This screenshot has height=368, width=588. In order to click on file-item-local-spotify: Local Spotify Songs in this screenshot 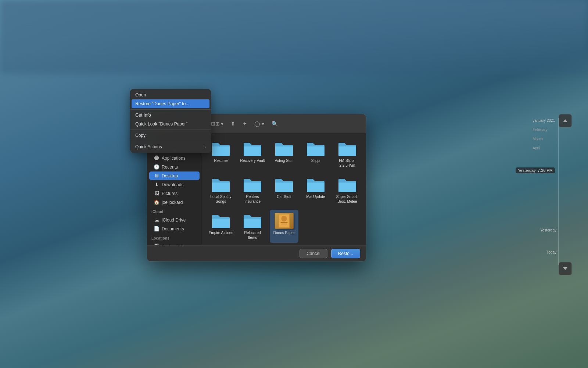, I will do `click(221, 190)`.